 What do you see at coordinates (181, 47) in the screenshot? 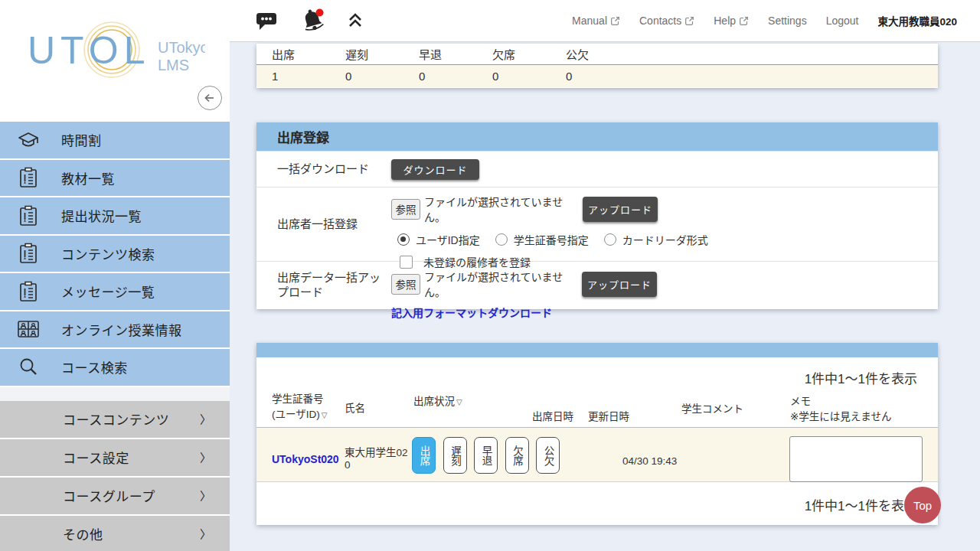
I see `svg-text: UTokyo` at bounding box center [181, 47].